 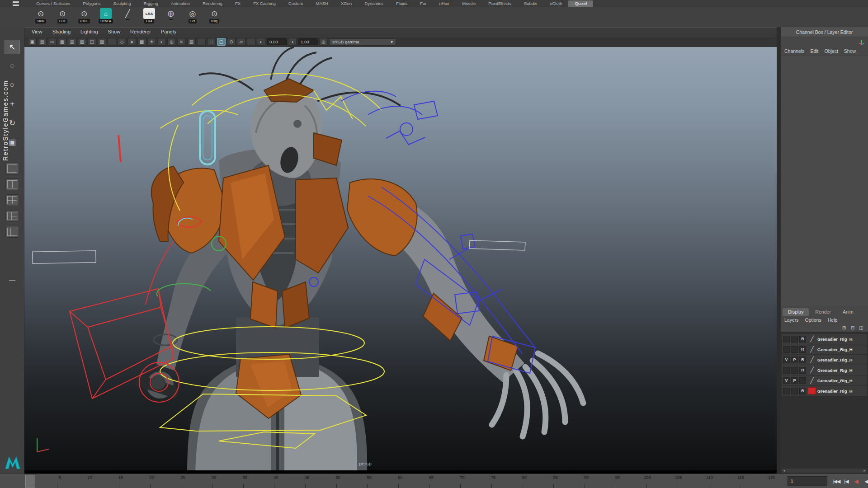 I want to click on layer-action-button: ◫, so click(x=861, y=328).